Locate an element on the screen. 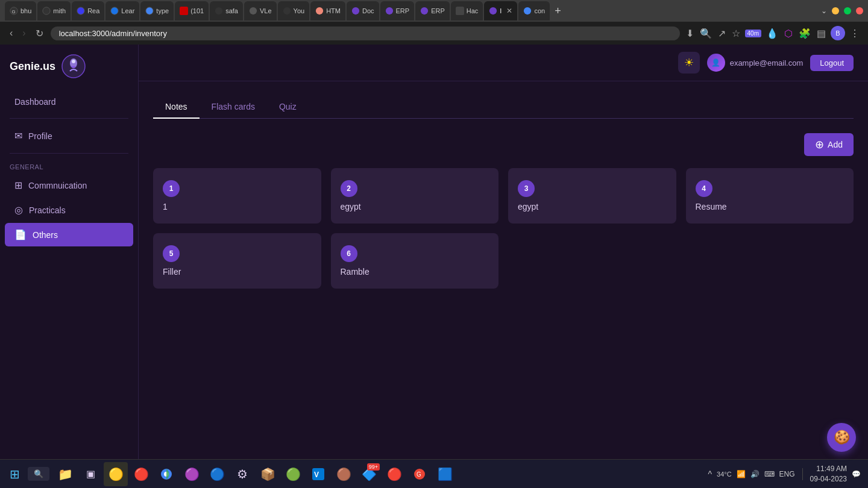 This screenshot has height=488, width=868. logout-button: Logout is located at coordinates (832, 63).